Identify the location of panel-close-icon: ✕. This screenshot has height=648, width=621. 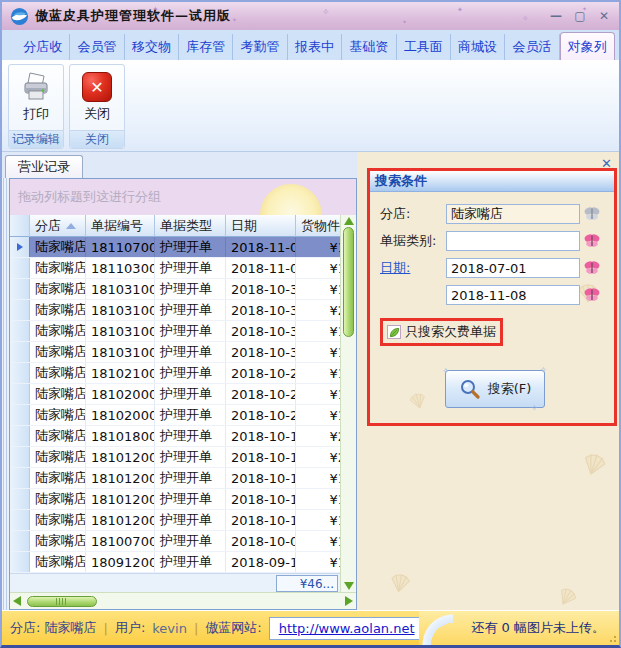
(606, 164).